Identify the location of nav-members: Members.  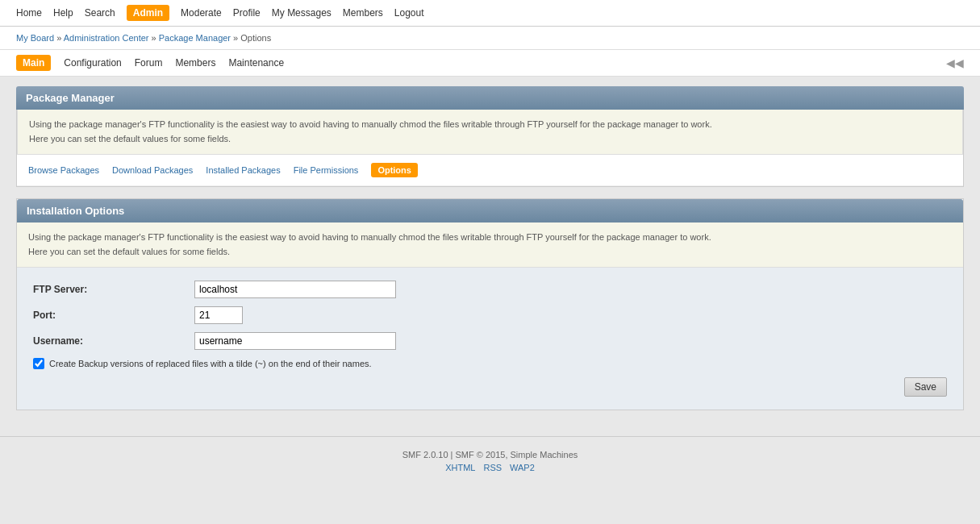
(363, 13).